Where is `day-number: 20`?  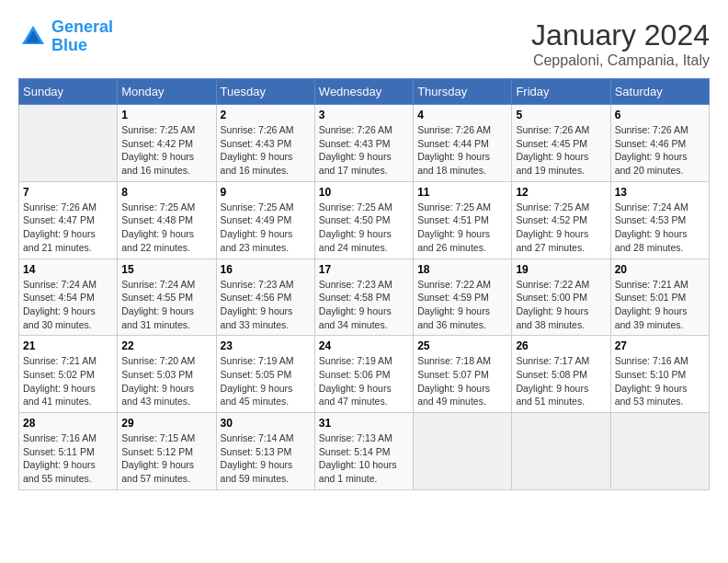
day-number: 20 is located at coordinates (660, 270).